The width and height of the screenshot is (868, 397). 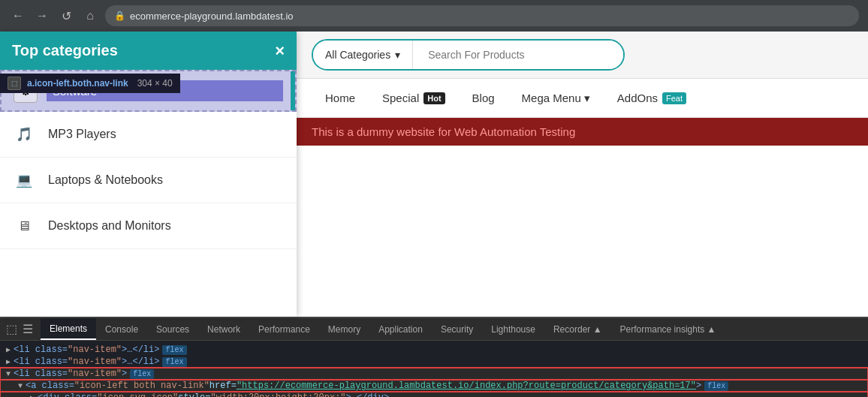 I want to click on laptops-label: Laptops & Notebooks, so click(x=105, y=180).